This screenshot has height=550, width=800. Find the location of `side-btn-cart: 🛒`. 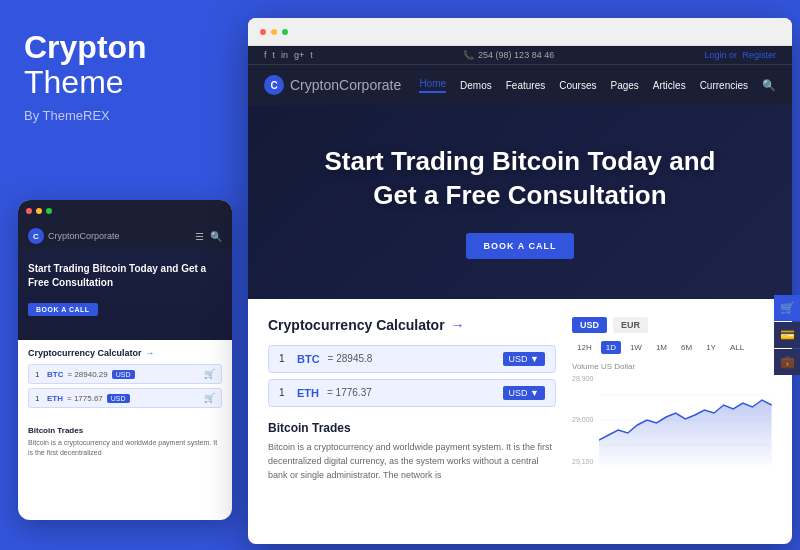

side-btn-cart: 🛒 is located at coordinates (787, 308).